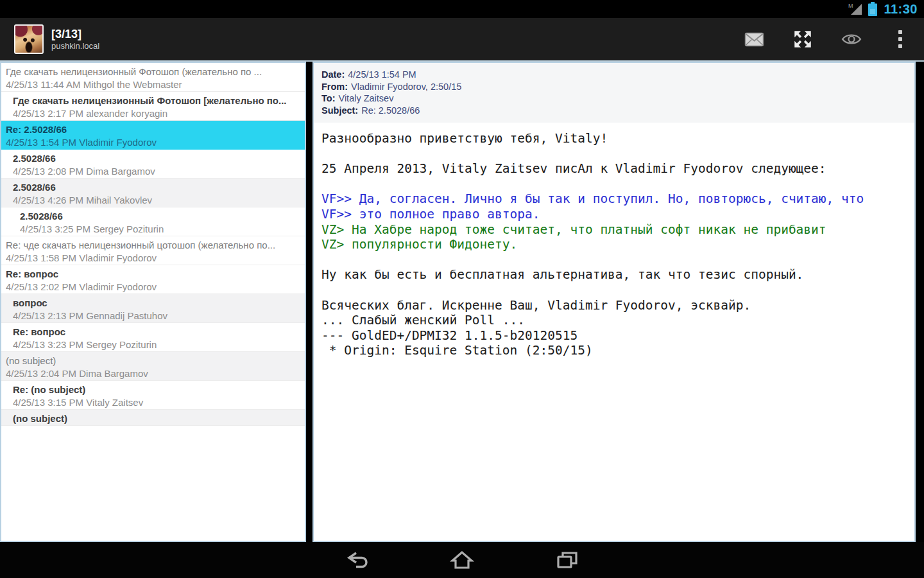  I want to click on page-subtitle: pushkin.local, so click(397, 46).